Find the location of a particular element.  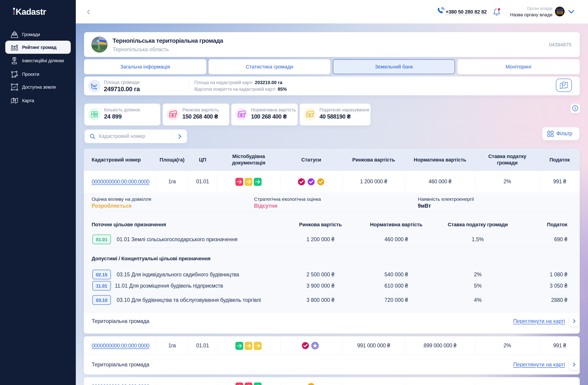

svg-text: m² is located at coordinates (95, 86).